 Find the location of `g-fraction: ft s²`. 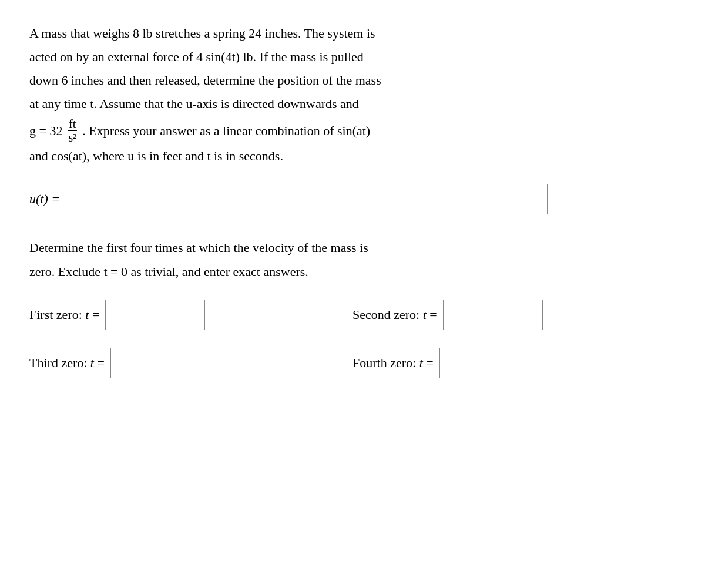

g-fraction: ft s² is located at coordinates (72, 130).